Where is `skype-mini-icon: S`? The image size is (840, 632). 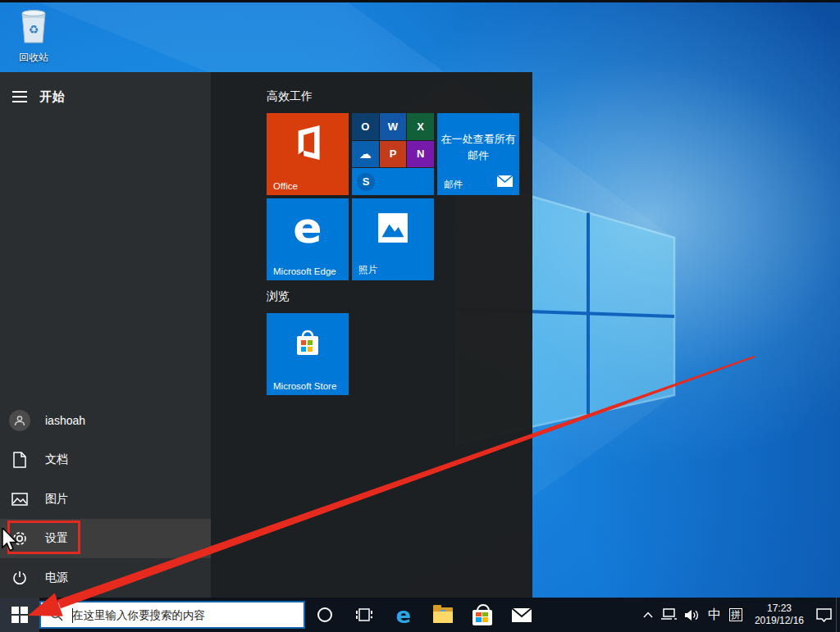 skype-mini-icon: S is located at coordinates (366, 182).